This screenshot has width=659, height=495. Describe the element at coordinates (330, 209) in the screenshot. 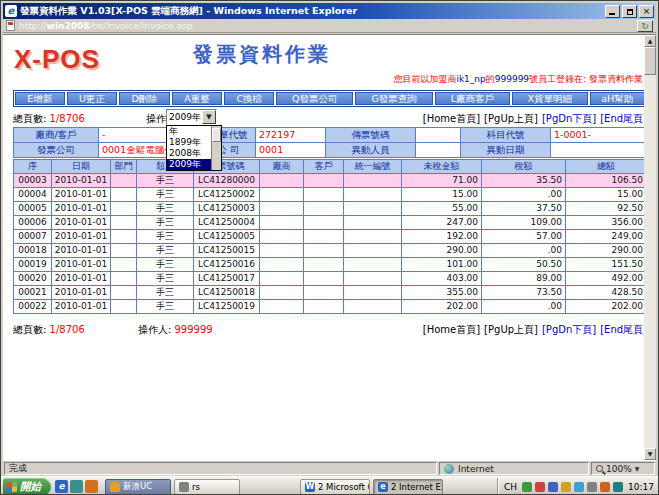

I see `table-row: 000052010-01-01手三LC4125000355.0037.5092.…` at that location.